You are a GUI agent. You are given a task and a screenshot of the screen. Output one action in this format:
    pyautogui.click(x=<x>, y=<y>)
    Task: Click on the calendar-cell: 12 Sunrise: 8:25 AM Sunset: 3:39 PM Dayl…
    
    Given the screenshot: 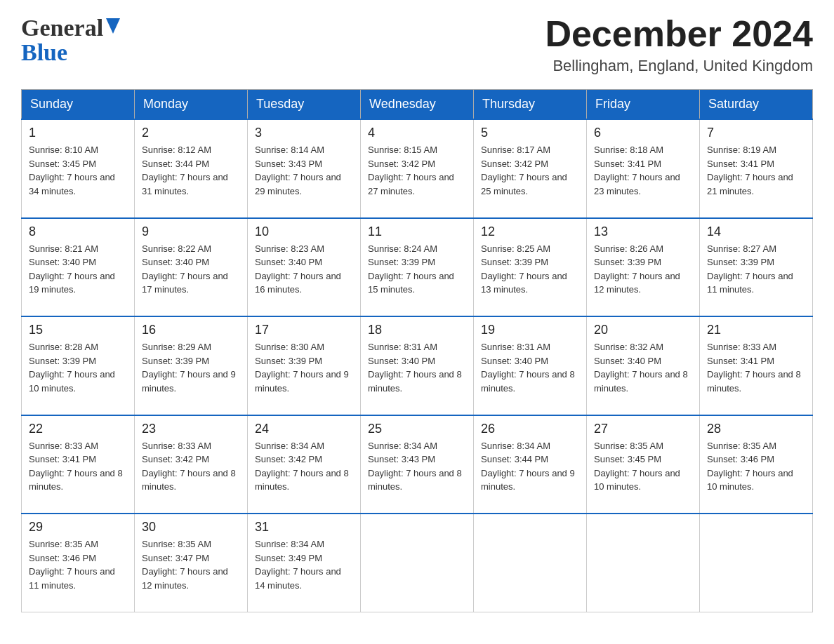 What is the action you would take?
    pyautogui.click(x=531, y=268)
    